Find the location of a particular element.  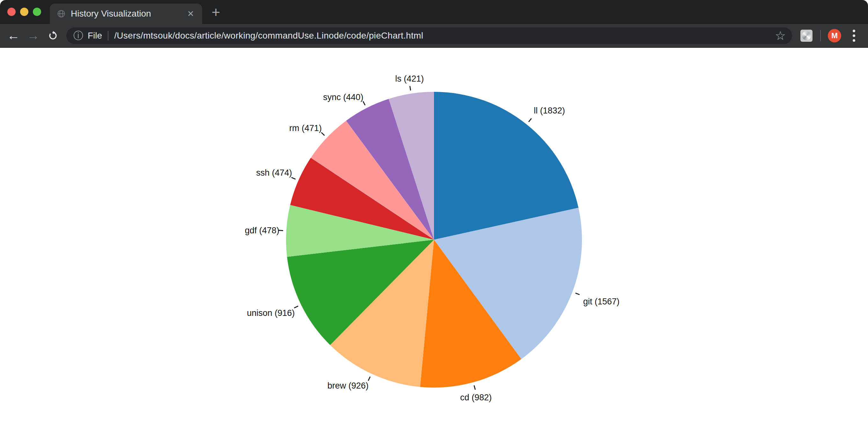

pie-label-gdf: gdf (478) is located at coordinates (262, 230).